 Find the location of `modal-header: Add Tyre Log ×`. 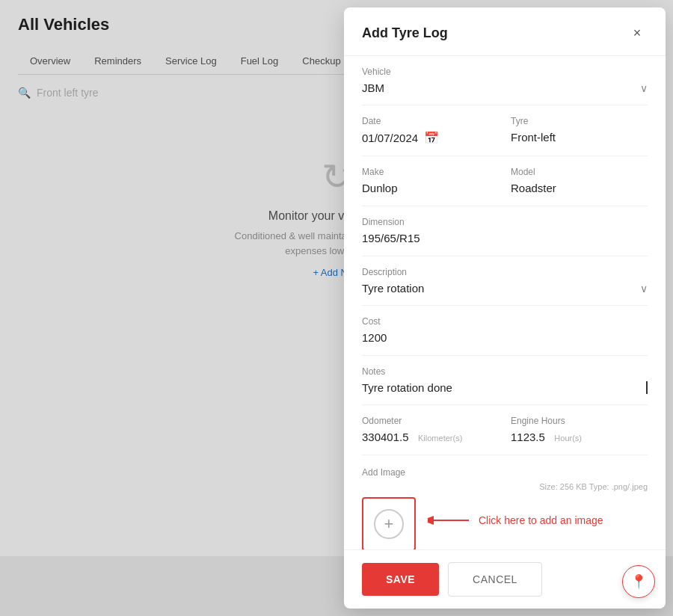

modal-header: Add Tyre Log × is located at coordinates (505, 31).